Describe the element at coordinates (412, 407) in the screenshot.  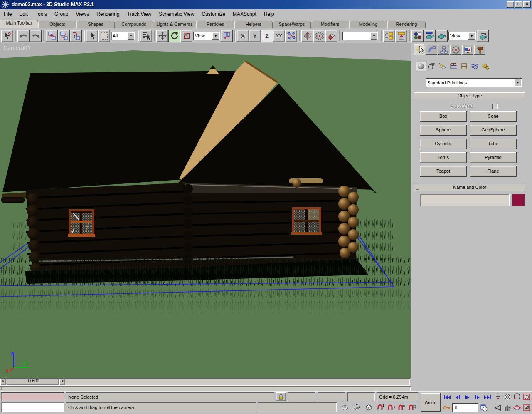
I see `spinner-snap-button` at that location.